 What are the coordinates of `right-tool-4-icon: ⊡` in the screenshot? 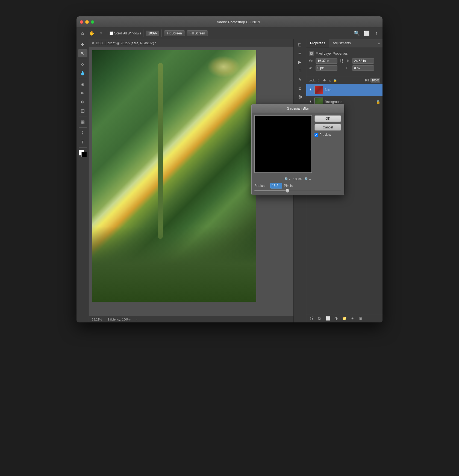 It's located at (300, 71).